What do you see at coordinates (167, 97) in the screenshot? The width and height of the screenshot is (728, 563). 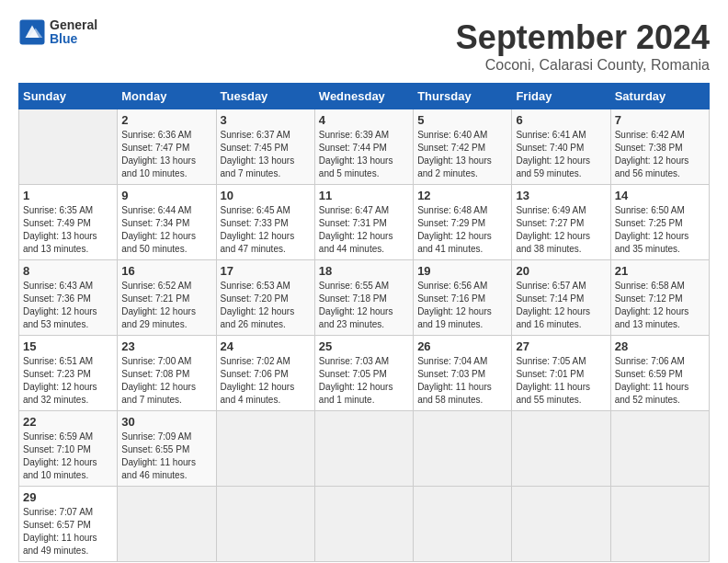 I see `col-header-monday: Monday` at bounding box center [167, 97].